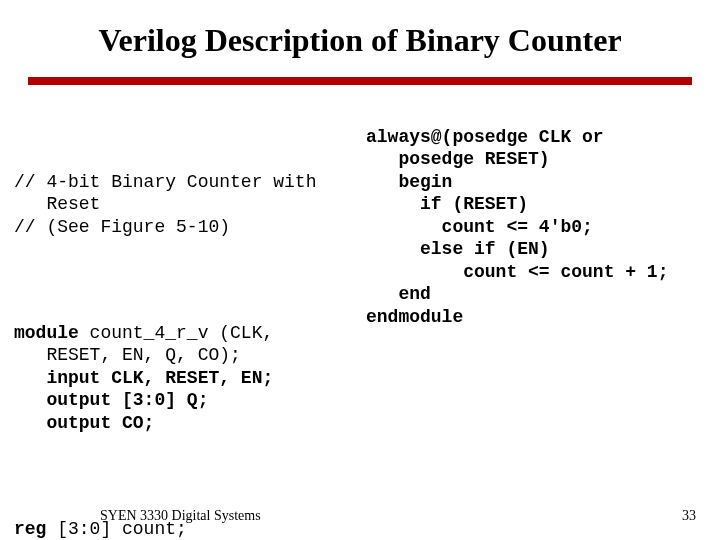  What do you see at coordinates (180, 516) in the screenshot?
I see `footer-course: SYEN 3330 Digital Systems` at bounding box center [180, 516].